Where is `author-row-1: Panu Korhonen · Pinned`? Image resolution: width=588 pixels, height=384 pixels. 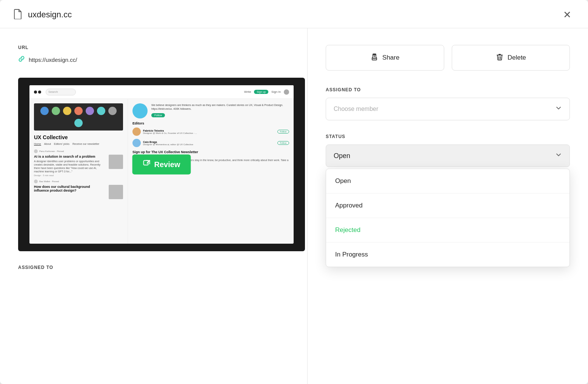 author-row-1: Panu Korhonen · Pinned is located at coordinates (79, 151).